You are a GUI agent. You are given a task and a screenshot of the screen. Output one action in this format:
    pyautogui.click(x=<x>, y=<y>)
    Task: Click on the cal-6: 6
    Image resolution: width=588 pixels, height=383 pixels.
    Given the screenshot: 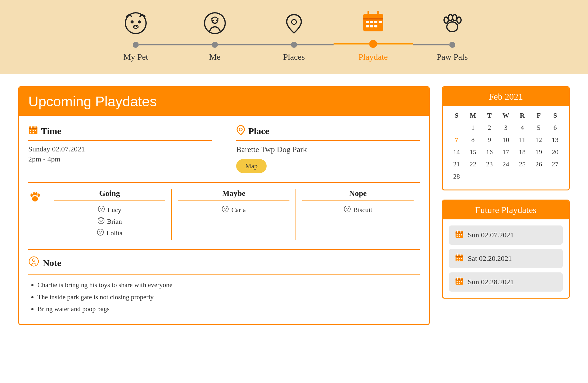 What is the action you would take?
    pyautogui.click(x=555, y=128)
    